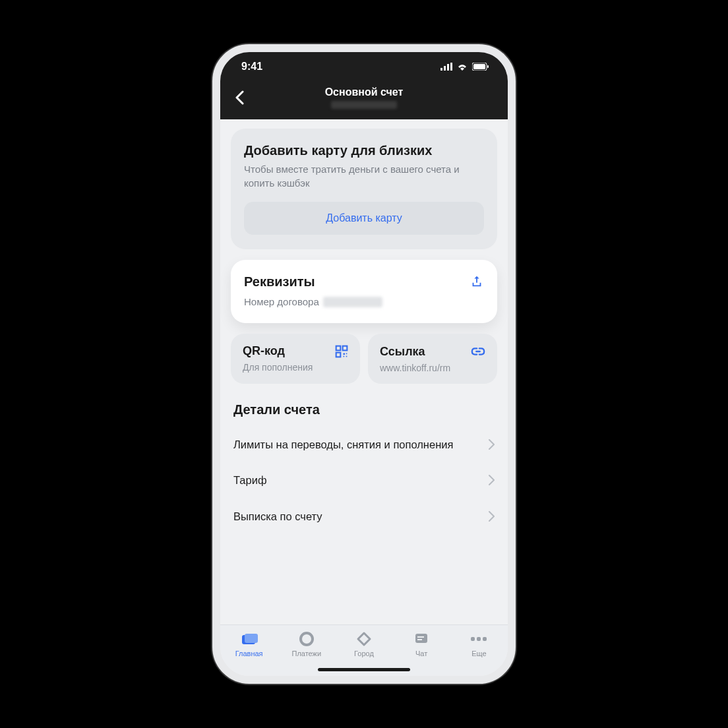 This screenshot has height=728, width=728. I want to click on list-item-statement: Выписка по счету, so click(364, 516).